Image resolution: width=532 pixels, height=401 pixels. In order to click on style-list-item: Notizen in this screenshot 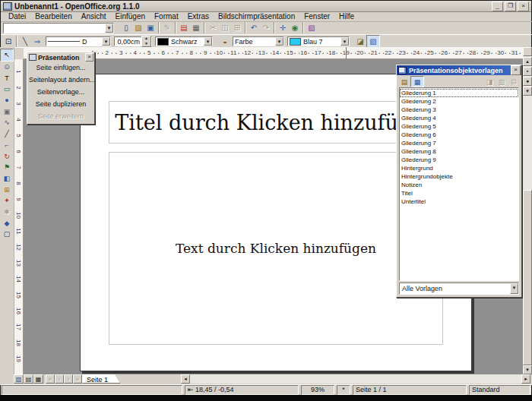, I will do `click(459, 185)`.